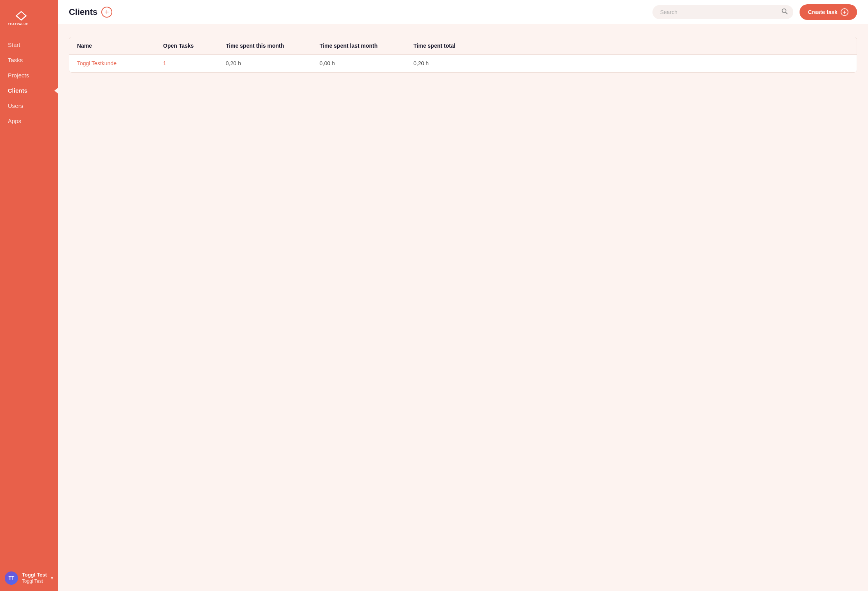  I want to click on cell-time-total: 0,20 h, so click(453, 63).